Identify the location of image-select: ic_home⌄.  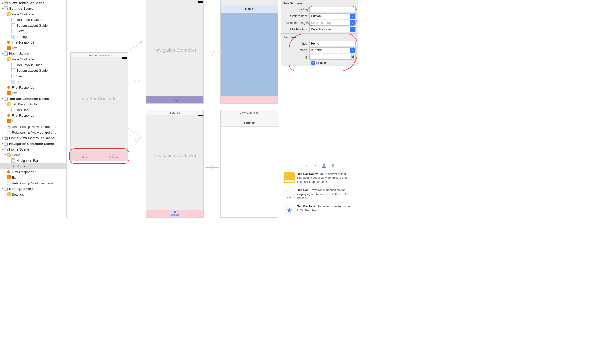
(333, 50).